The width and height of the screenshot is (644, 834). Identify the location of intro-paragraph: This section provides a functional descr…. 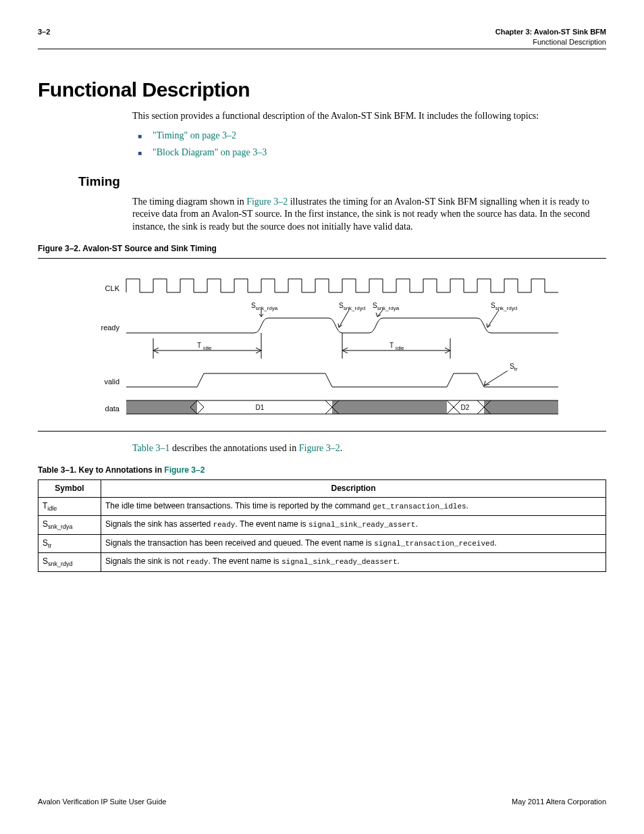
(366, 116).